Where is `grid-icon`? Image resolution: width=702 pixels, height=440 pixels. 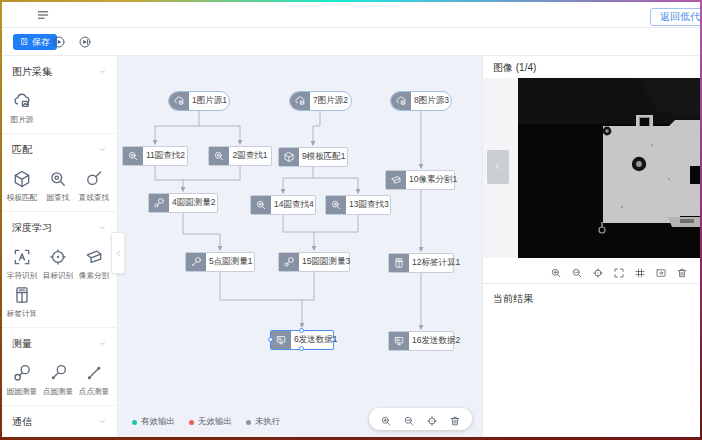
grid-icon is located at coordinates (640, 271).